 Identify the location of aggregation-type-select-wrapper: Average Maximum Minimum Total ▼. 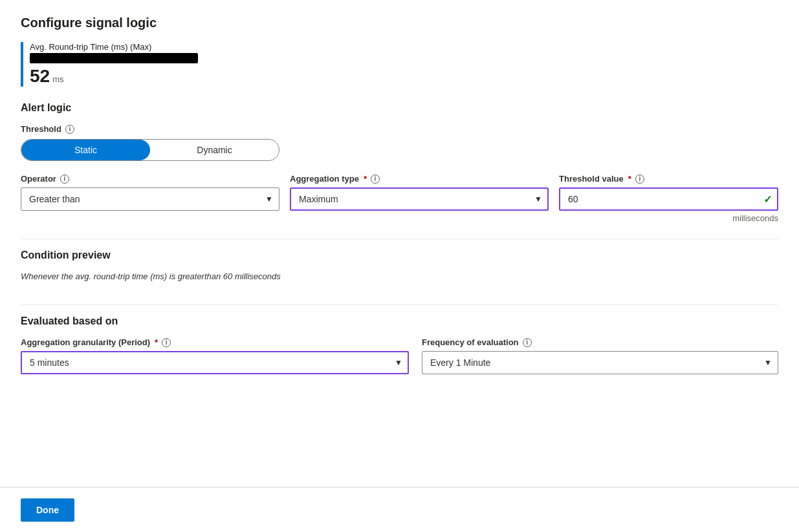
(419, 199).